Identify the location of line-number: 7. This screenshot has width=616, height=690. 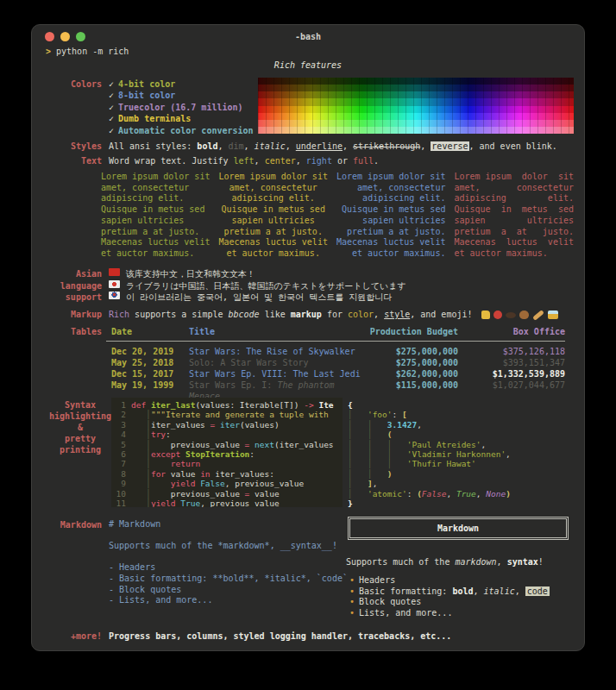
(121, 464).